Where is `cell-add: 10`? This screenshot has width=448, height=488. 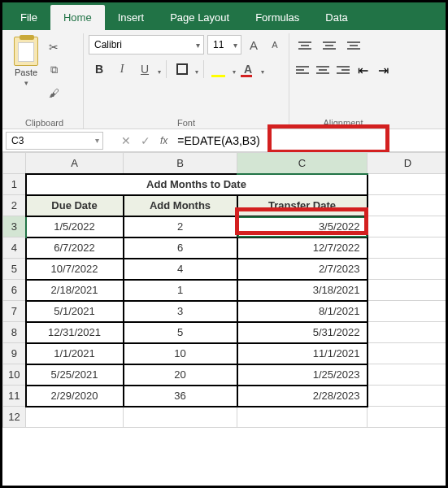
cell-add: 10 is located at coordinates (181, 354).